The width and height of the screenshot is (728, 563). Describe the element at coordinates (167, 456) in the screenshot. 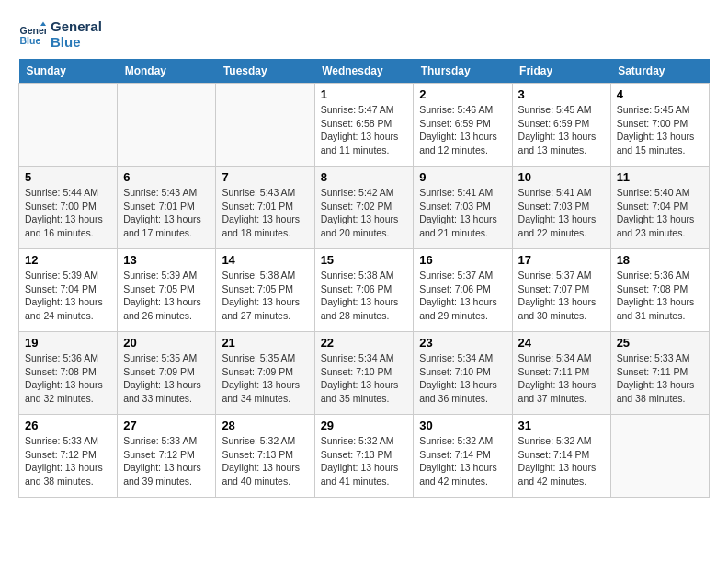

I see `calendar-cell: 27Sunrise: 5:33 AMSunset: 7:12 PMDayligh…` at that location.